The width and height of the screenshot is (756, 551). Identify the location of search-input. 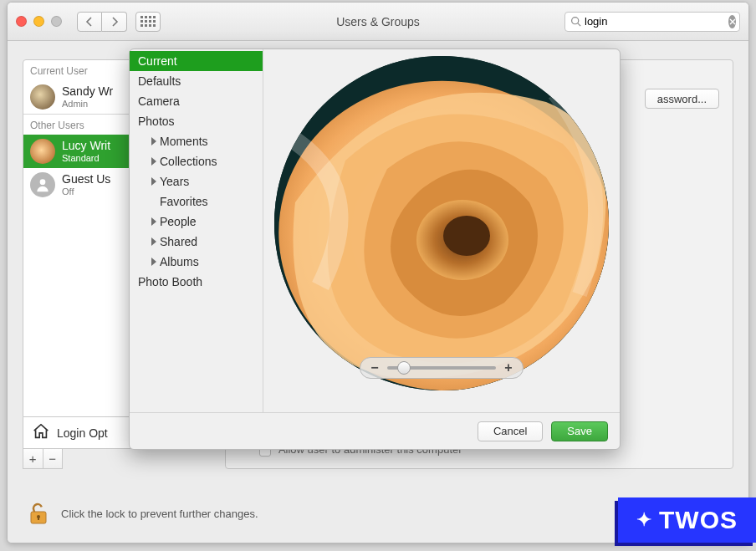
(655, 22).